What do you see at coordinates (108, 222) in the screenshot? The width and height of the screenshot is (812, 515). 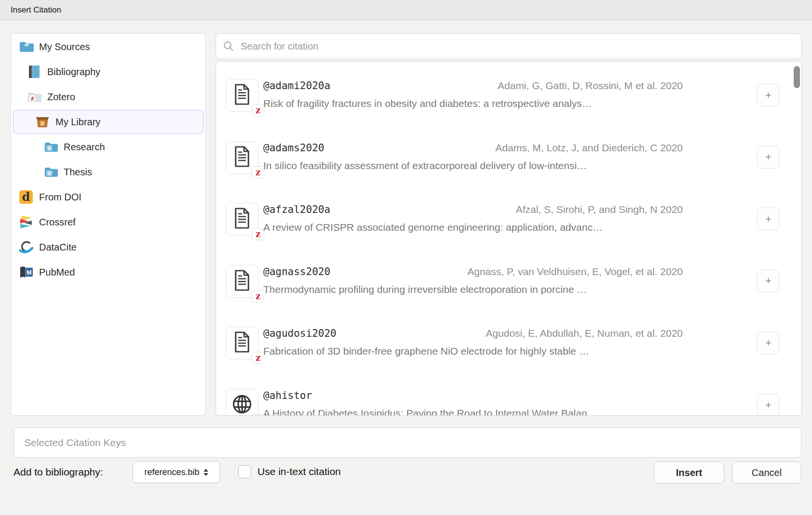 I see `sidebar-item-crossref: Crossref` at bounding box center [108, 222].